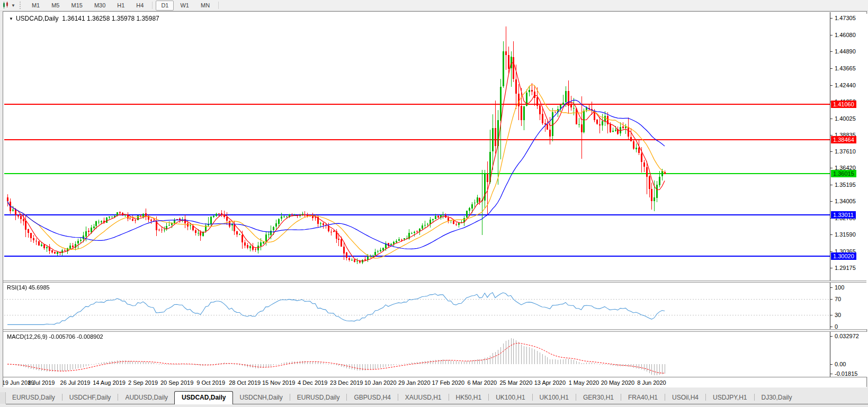  Describe the element at coordinates (205, 5) in the screenshot. I see `tf-button-mn: MN` at that location.